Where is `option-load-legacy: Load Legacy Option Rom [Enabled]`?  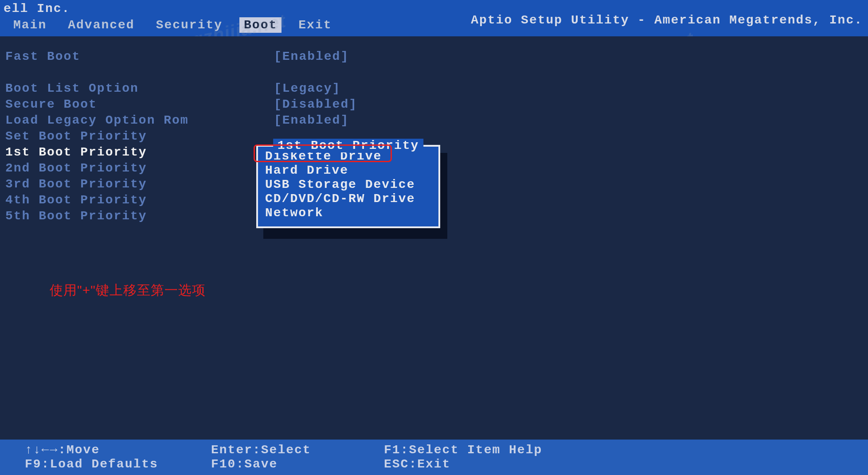 option-load-legacy: Load Legacy Option Rom [Enabled] is located at coordinates (434, 121).